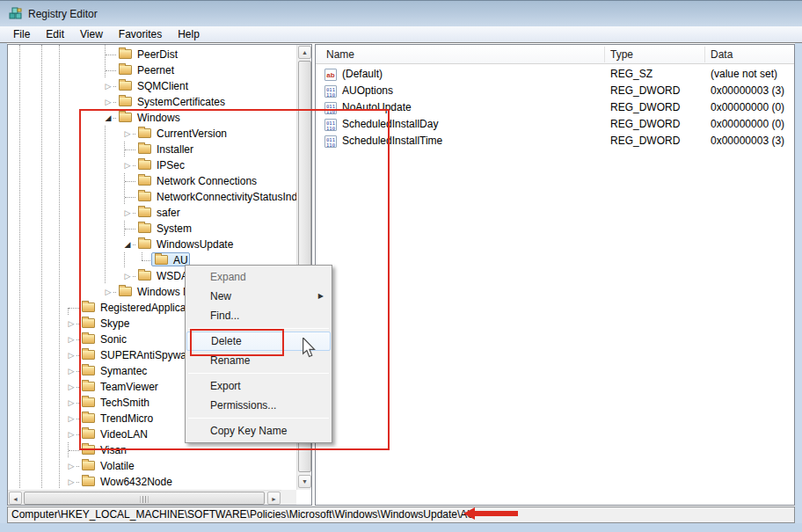 Image resolution: width=802 pixels, height=532 pixels. Describe the element at coordinates (91, 34) in the screenshot. I see `menu-view: View` at that location.